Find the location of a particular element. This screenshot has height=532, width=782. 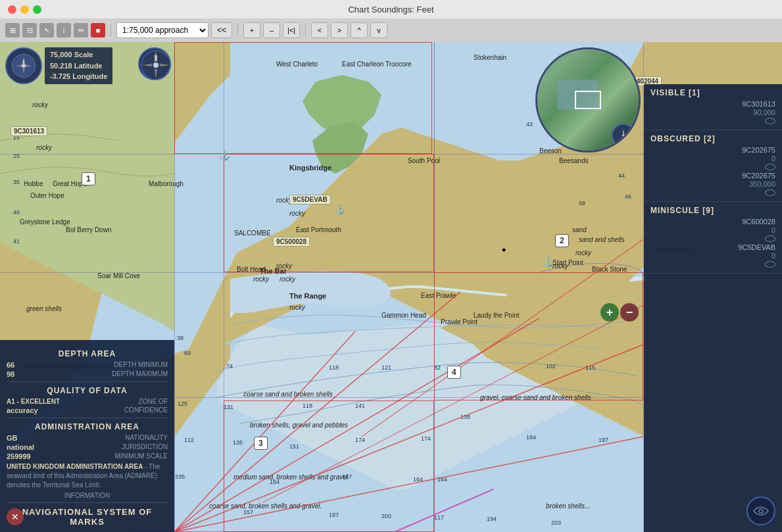

red-square-icon: ■ is located at coordinates (98, 30).